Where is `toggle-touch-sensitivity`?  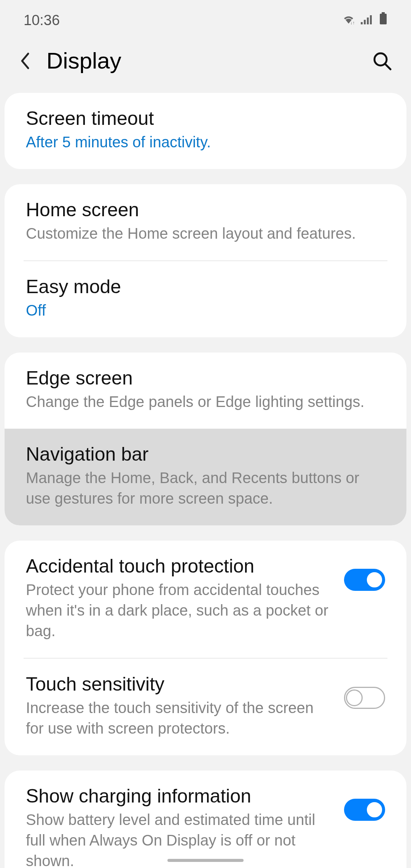 toggle-touch-sensitivity is located at coordinates (365, 698).